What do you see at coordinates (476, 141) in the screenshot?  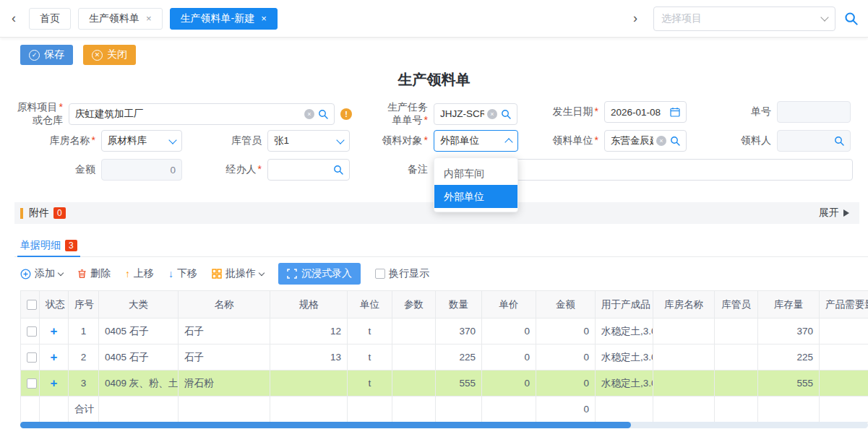 I see `target-select: 外部单位` at bounding box center [476, 141].